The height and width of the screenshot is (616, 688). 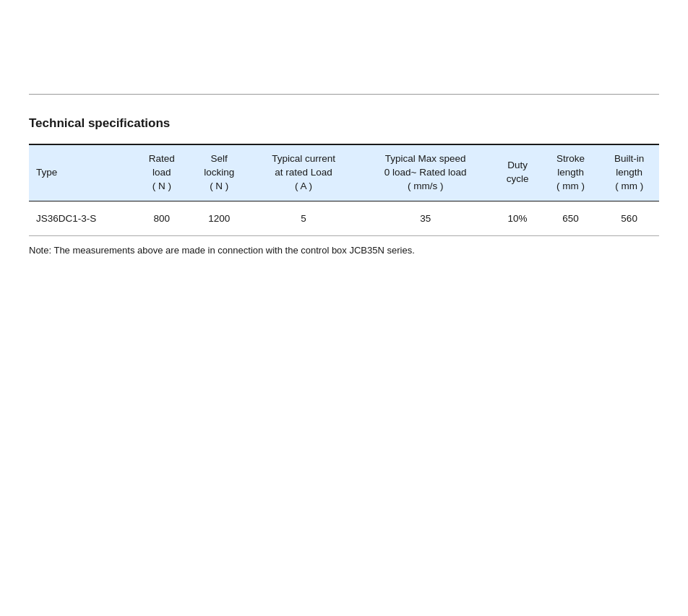 I want to click on cell-builtin-length: 560, so click(x=629, y=218).